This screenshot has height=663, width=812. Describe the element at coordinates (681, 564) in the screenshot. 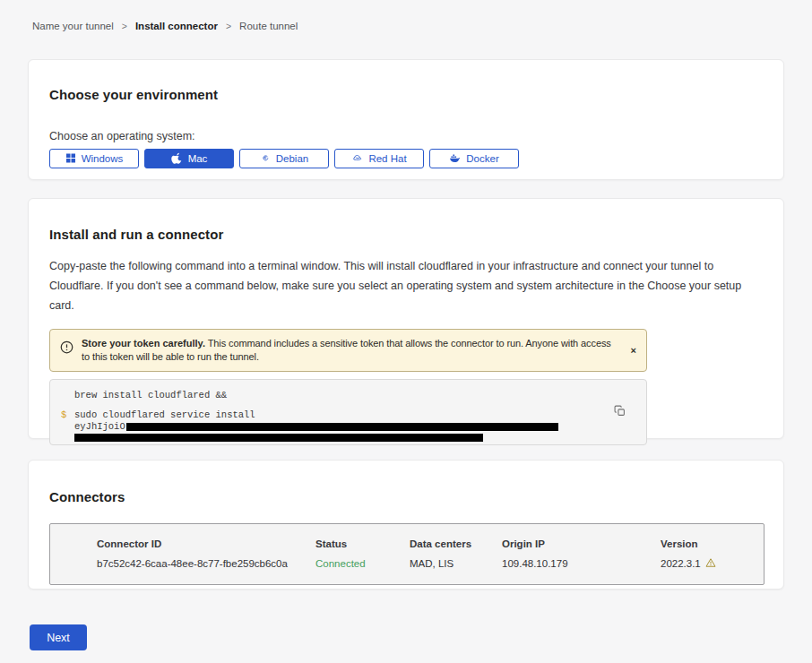

I see `version-value: 2022.3.1` at that location.